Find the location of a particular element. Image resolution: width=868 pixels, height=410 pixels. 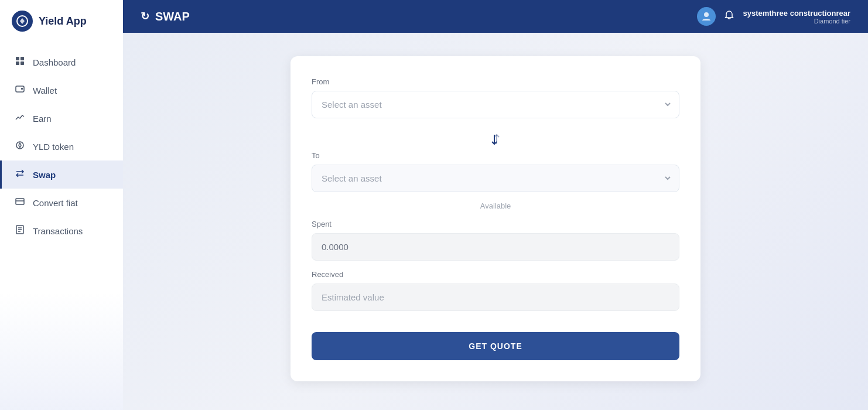

avatar is located at coordinates (706, 16).